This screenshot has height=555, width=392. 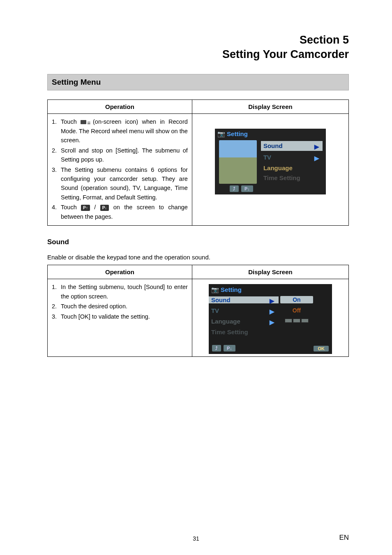 What do you see at coordinates (321, 349) in the screenshot?
I see `ok-button: OK` at bounding box center [321, 349].